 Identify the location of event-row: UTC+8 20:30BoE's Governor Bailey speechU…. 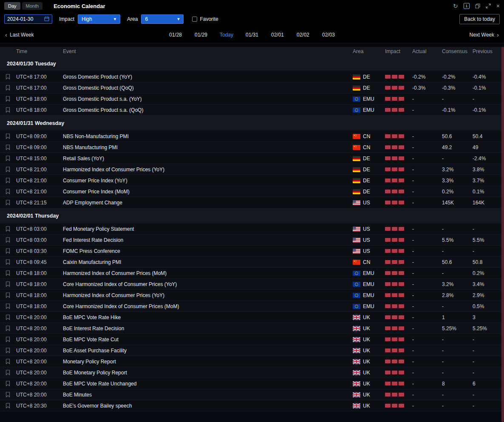
(252, 406).